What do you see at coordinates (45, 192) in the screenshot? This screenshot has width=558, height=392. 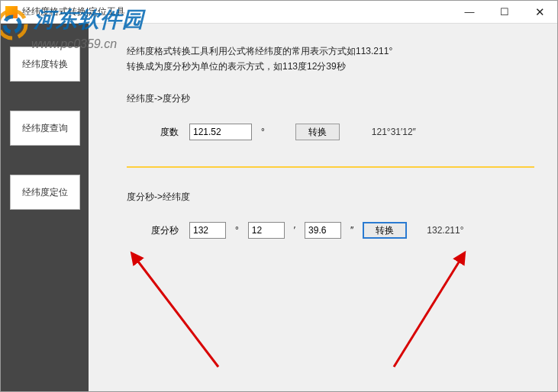 I see `sidebar-item-label: 经纬度定位` at bounding box center [45, 192].